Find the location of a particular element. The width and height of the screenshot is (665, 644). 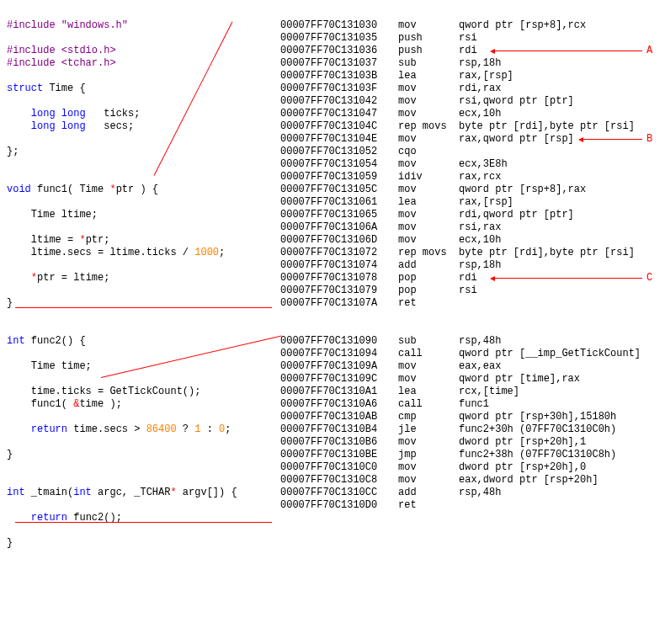

asm-operands: rsi,rax is located at coordinates (480, 227).